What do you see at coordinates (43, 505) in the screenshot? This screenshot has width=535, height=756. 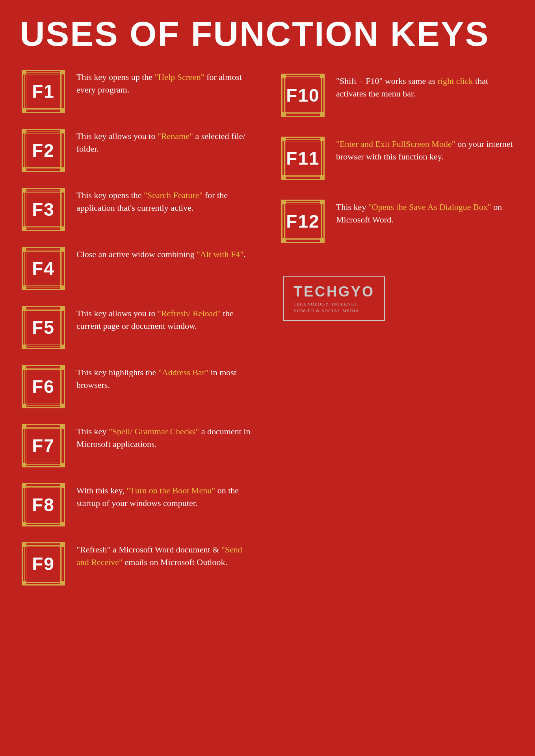 I see `key-box-wrapper: F8` at bounding box center [43, 505].